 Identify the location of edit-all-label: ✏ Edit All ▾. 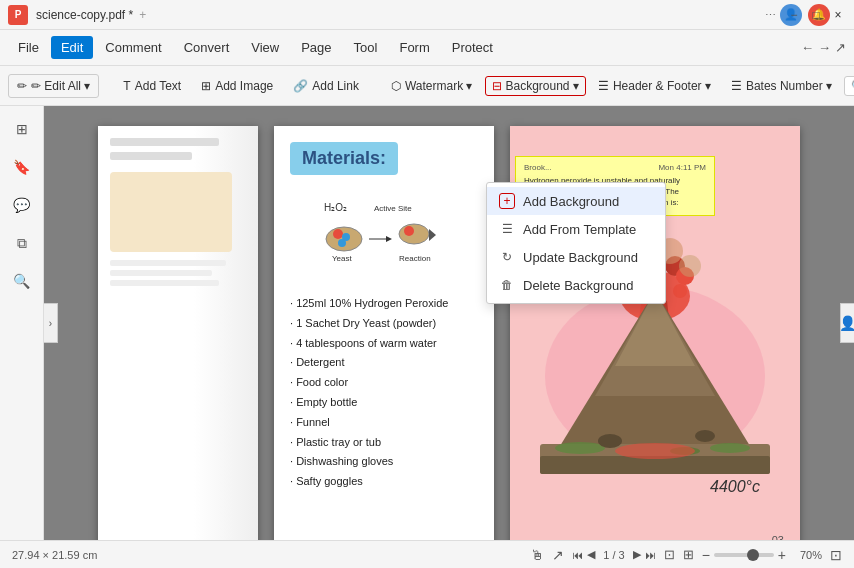
(60, 86).